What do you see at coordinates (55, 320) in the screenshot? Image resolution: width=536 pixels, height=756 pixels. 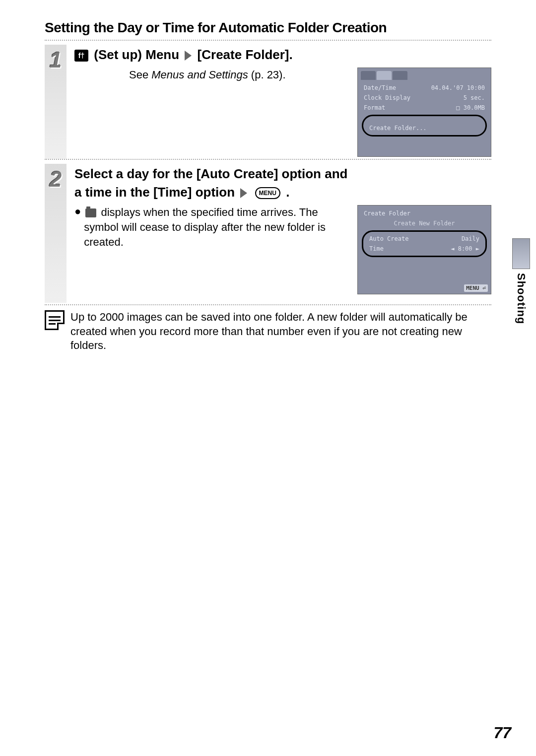 I see `note-memo-icon` at bounding box center [55, 320].